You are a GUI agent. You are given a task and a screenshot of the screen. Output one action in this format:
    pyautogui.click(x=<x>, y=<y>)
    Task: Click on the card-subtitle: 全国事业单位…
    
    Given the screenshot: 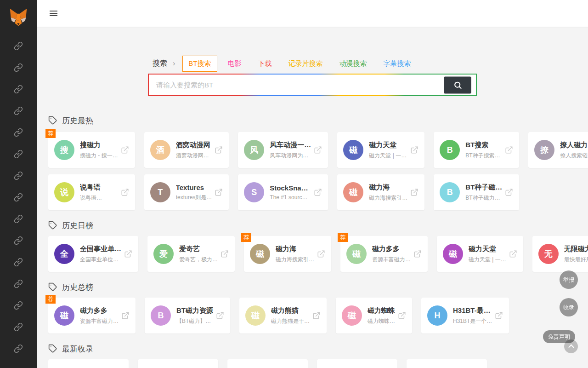 What is the action you would take?
    pyautogui.click(x=101, y=259)
    